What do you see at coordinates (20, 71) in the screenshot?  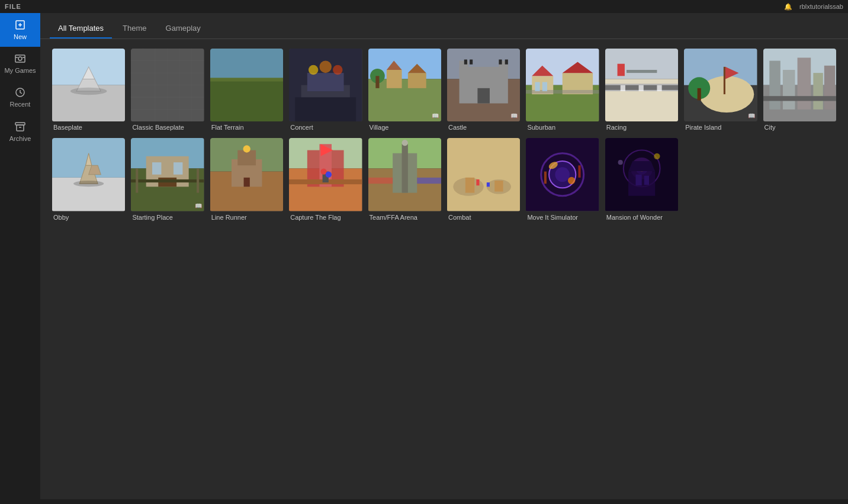 I see `sidebar-item-my-games-label: My Games` at bounding box center [20, 71].